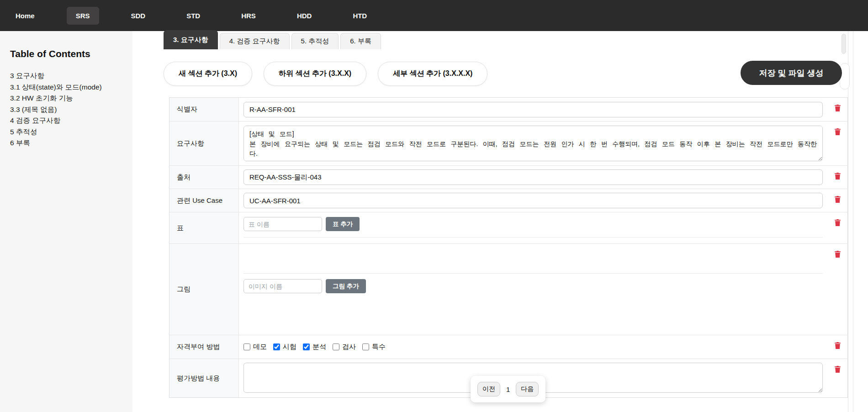 The height and width of the screenshot is (412, 868). Describe the element at coordinates (533, 201) in the screenshot. I see `use-case-input` at that location.